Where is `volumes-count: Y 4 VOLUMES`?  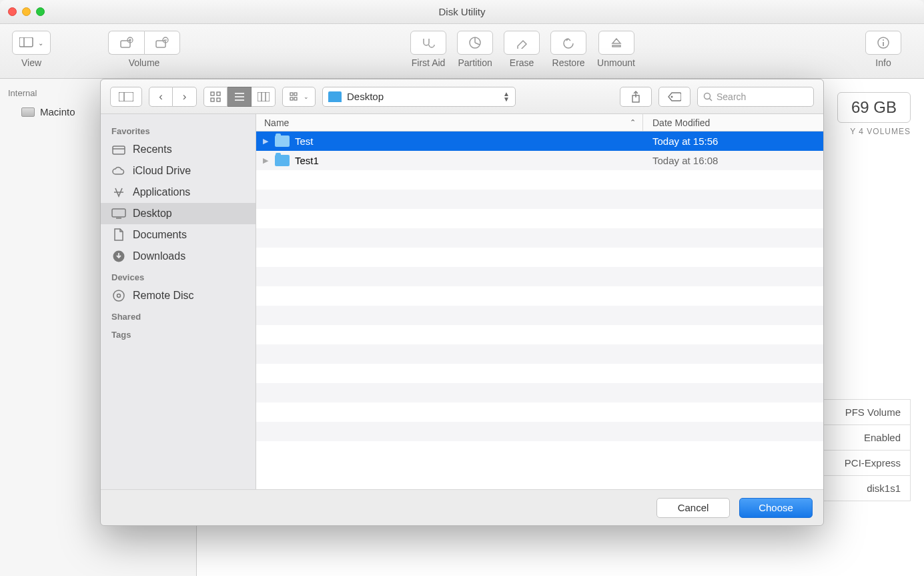
volumes-count: Y 4 VOLUMES is located at coordinates (874, 131).